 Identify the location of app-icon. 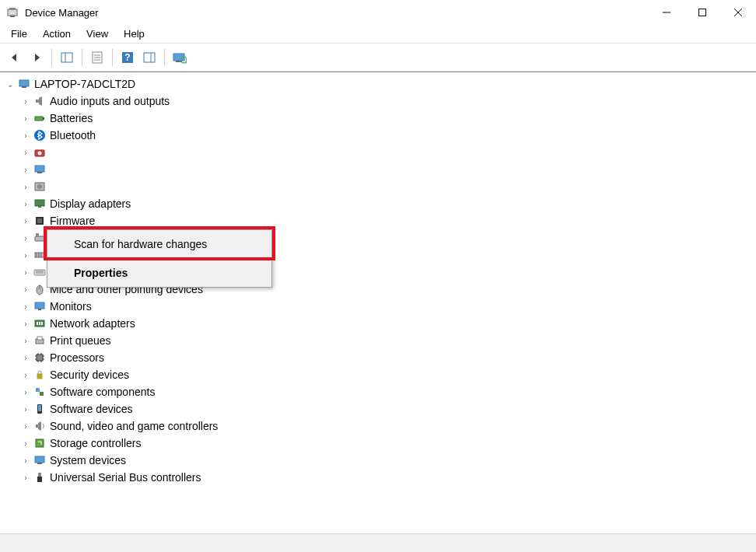
(12, 12).